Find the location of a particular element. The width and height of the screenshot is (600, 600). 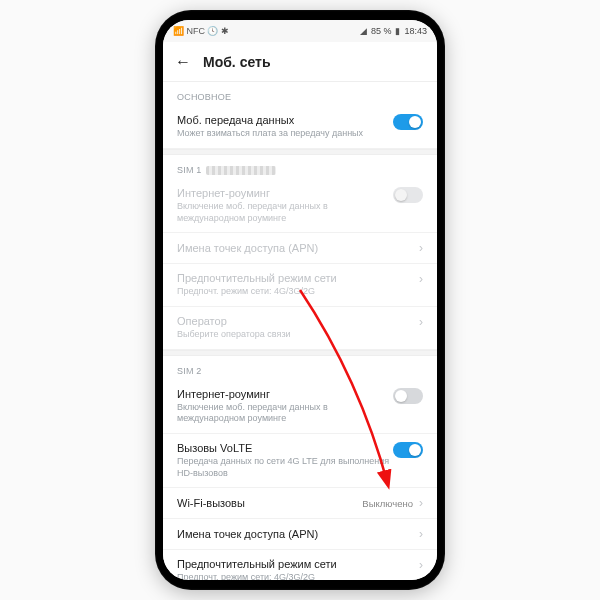

sim1-operator-row: Оператор Выберите оператора связи › is located at coordinates (300, 328).